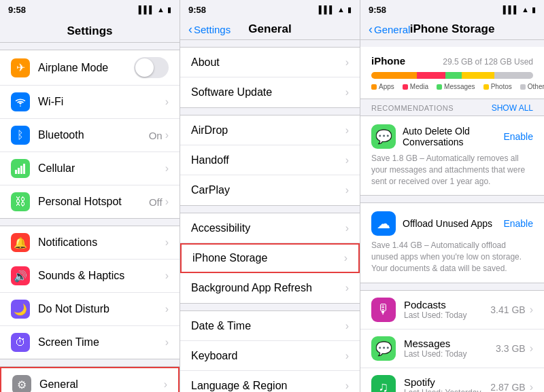 This screenshot has width=544, height=392. What do you see at coordinates (102, 168) in the screenshot?
I see `cellular-label: Cellular` at bounding box center [102, 168].